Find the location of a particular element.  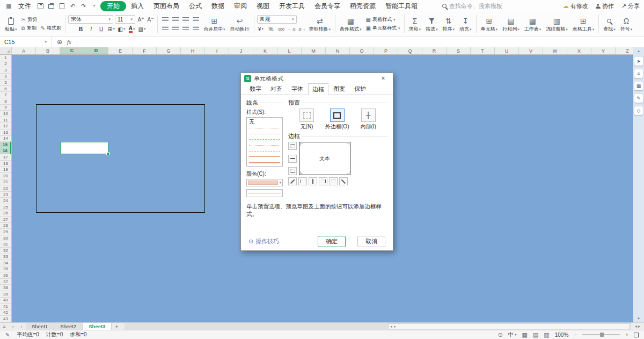

menu-tab-插入: 插入 is located at coordinates (137, 6).